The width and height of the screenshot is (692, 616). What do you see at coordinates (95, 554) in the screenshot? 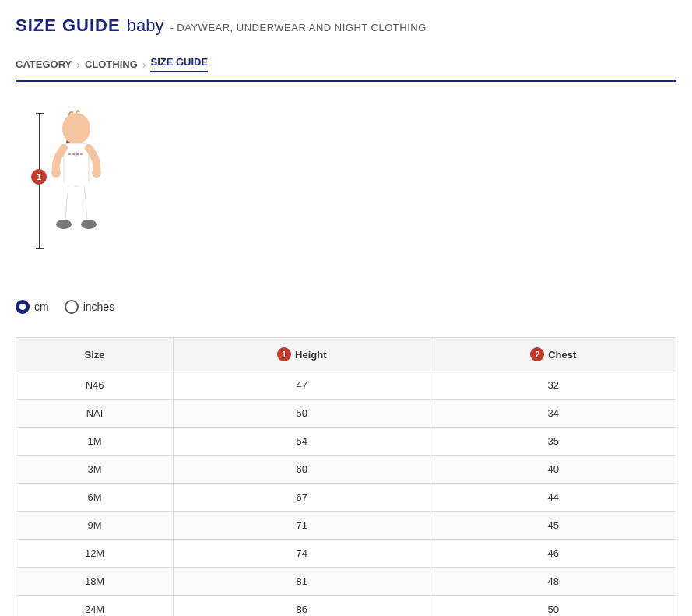
I see `cell-size: 12M` at bounding box center [95, 554].